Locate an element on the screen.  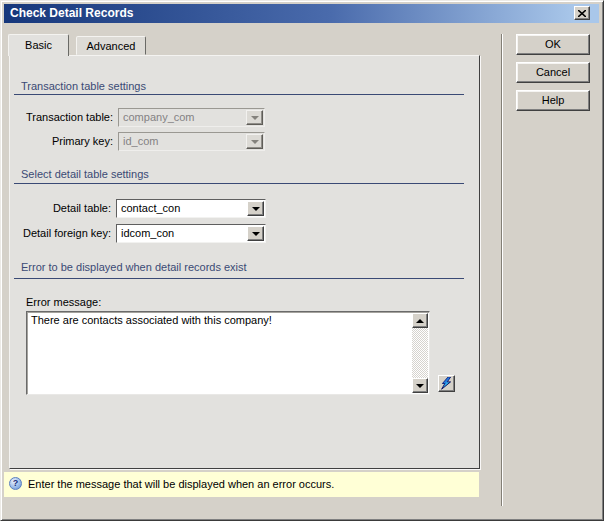
error-message-text: There are contacts associated with this … is located at coordinates (220, 320).